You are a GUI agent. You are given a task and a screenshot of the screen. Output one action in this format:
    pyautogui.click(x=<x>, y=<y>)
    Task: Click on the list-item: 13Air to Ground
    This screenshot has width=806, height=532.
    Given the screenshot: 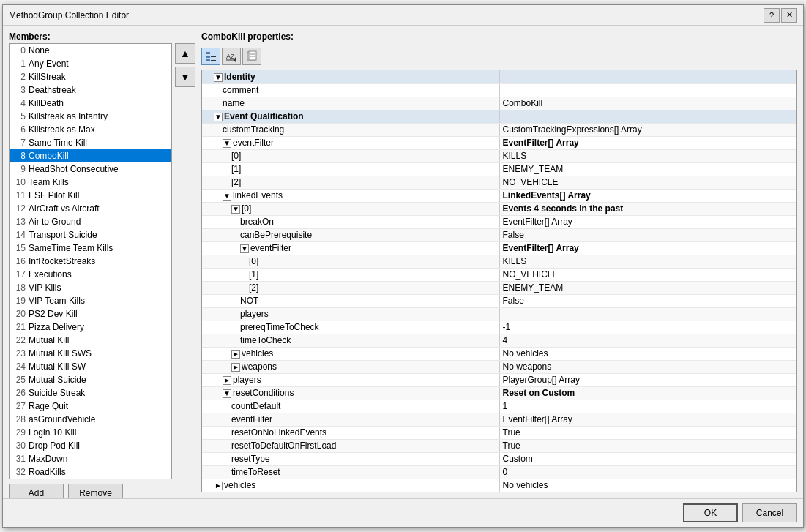 What is the action you would take?
    pyautogui.click(x=91, y=222)
    